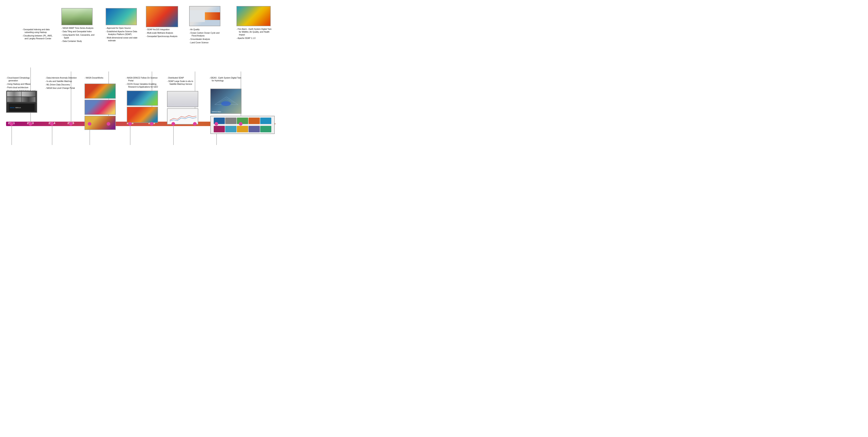 The height and width of the screenshot is (437, 868). Describe the element at coordinates (52, 124) in the screenshot. I see `dot-2014` at that location.